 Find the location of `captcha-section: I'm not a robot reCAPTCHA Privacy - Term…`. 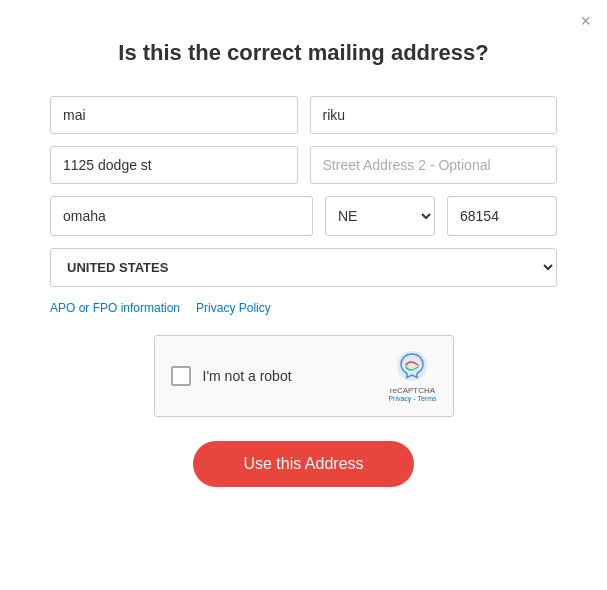

captcha-section: I'm not a robot reCAPTCHA Privacy - Term… is located at coordinates (304, 376).